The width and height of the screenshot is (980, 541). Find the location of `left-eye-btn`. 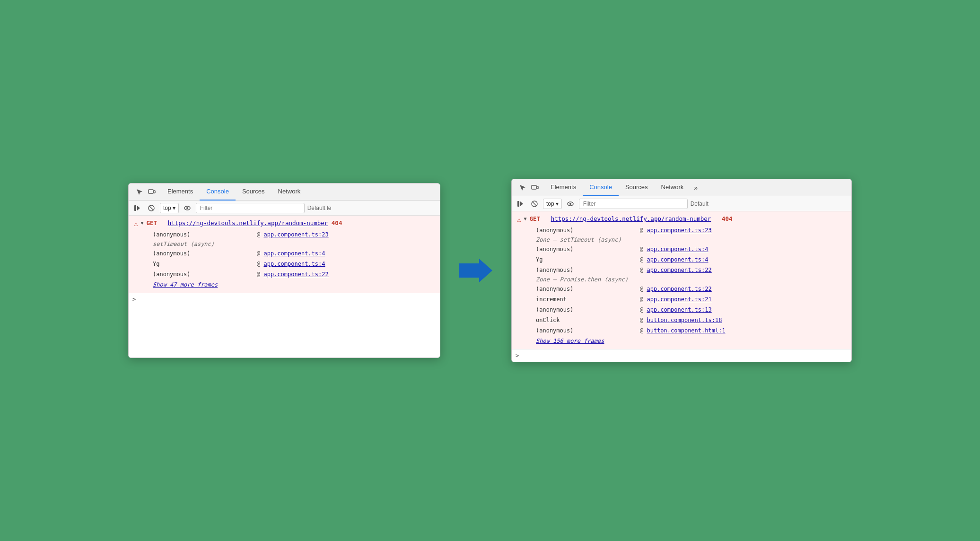

left-eye-btn is located at coordinates (187, 208).